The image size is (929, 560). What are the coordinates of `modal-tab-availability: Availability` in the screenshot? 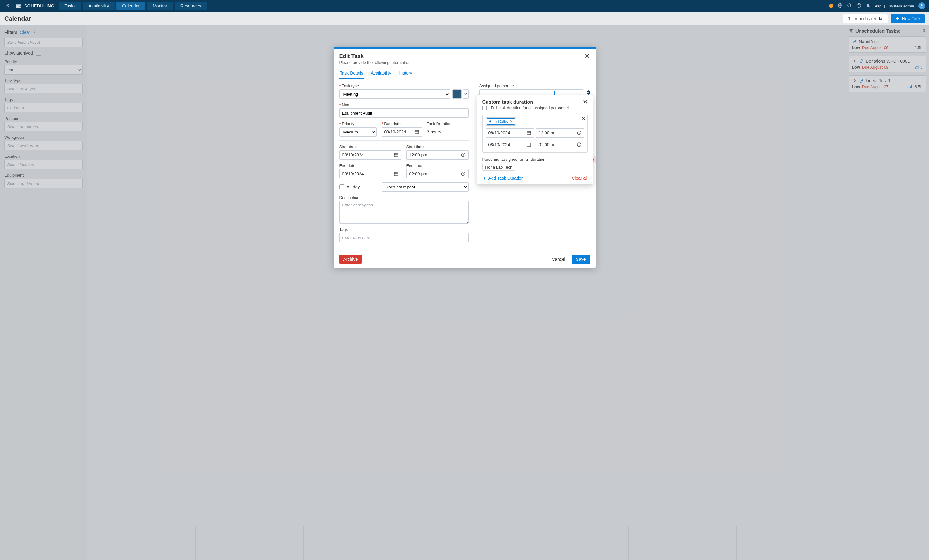 It's located at (381, 73).